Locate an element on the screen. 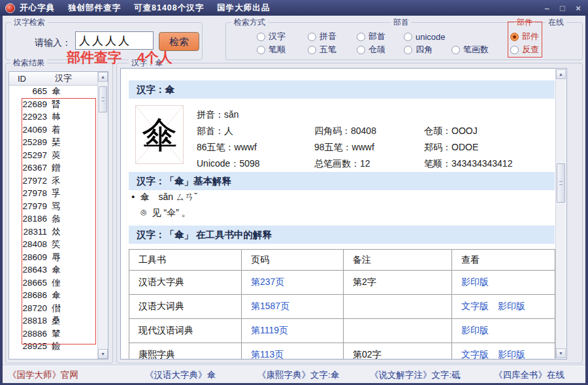  field-value: OOOJ is located at coordinates (465, 131).